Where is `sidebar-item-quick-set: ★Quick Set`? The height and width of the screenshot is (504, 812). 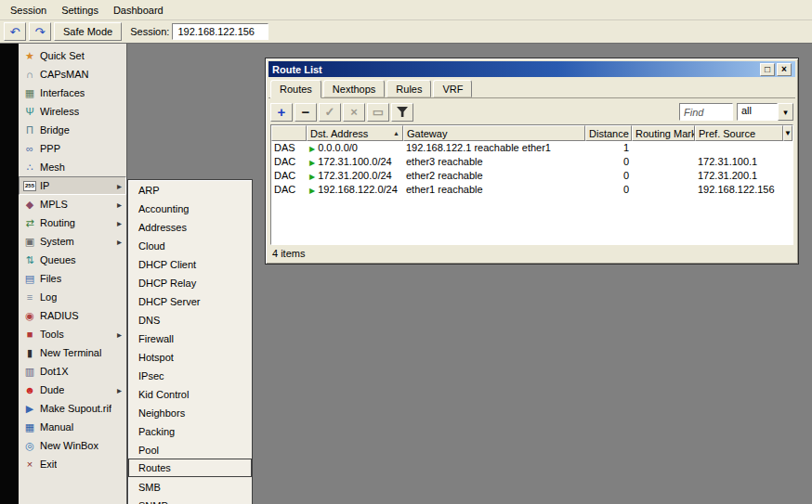
sidebar-item-quick-set: ★Quick Set is located at coordinates (72, 56).